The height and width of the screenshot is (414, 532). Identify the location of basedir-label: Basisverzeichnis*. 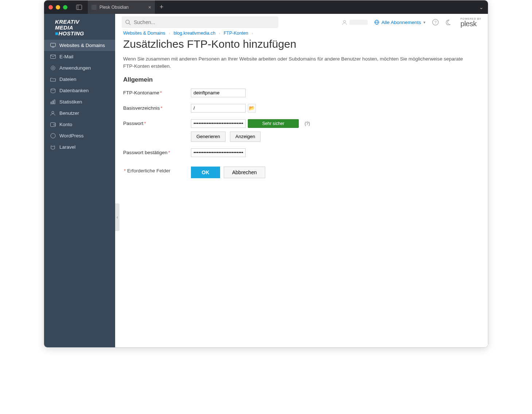
(157, 107).